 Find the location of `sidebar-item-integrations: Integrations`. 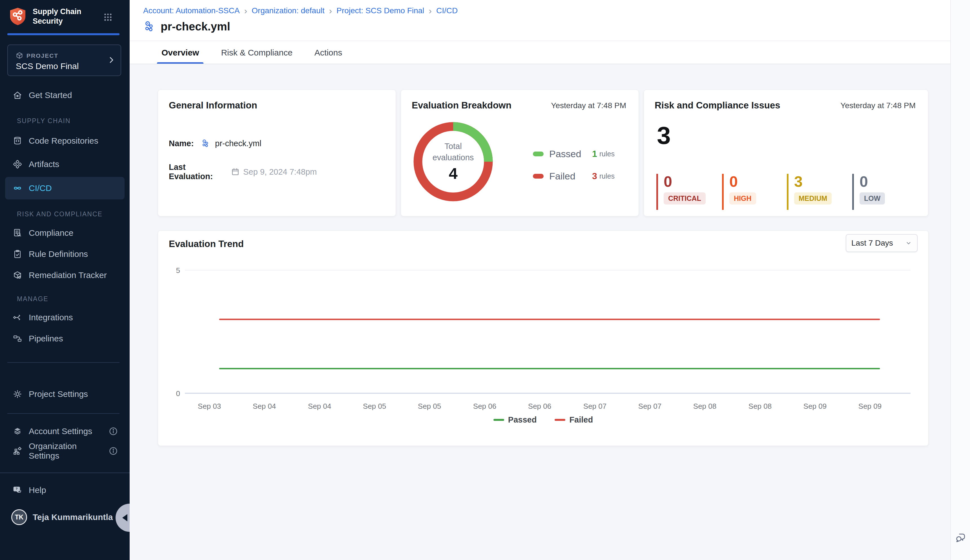

sidebar-item-integrations: Integrations is located at coordinates (65, 318).